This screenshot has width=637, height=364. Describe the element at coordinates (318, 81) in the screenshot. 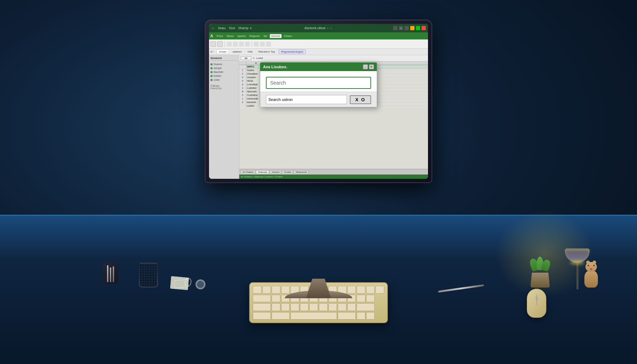

I see `dialog-body` at that location.